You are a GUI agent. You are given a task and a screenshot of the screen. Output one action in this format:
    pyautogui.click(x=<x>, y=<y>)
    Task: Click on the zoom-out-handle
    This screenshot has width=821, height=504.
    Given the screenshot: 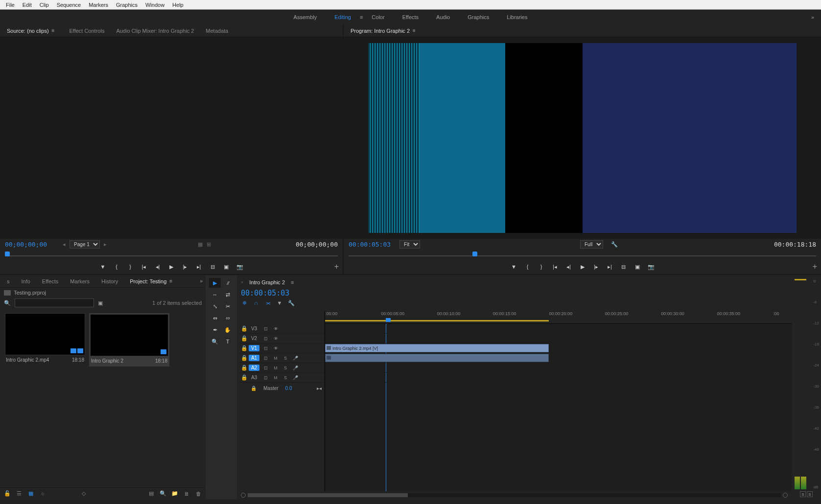 What is the action you would take?
    pyautogui.click(x=243, y=495)
    